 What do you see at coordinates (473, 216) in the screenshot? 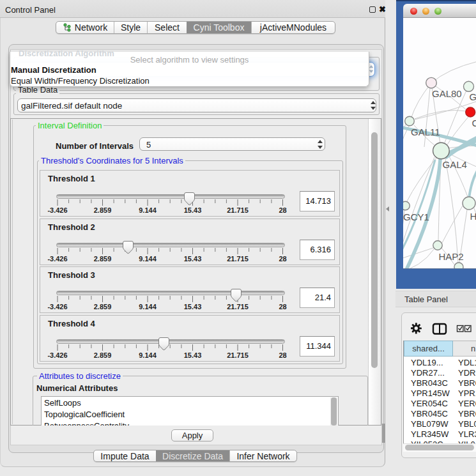
I see `svg-text: HIS4` at bounding box center [473, 216].